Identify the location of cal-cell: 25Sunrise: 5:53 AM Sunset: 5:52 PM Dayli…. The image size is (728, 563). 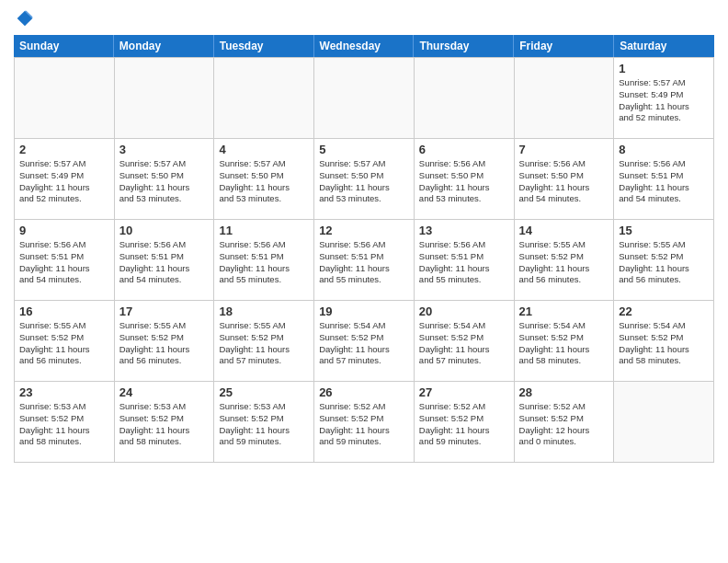
(265, 422).